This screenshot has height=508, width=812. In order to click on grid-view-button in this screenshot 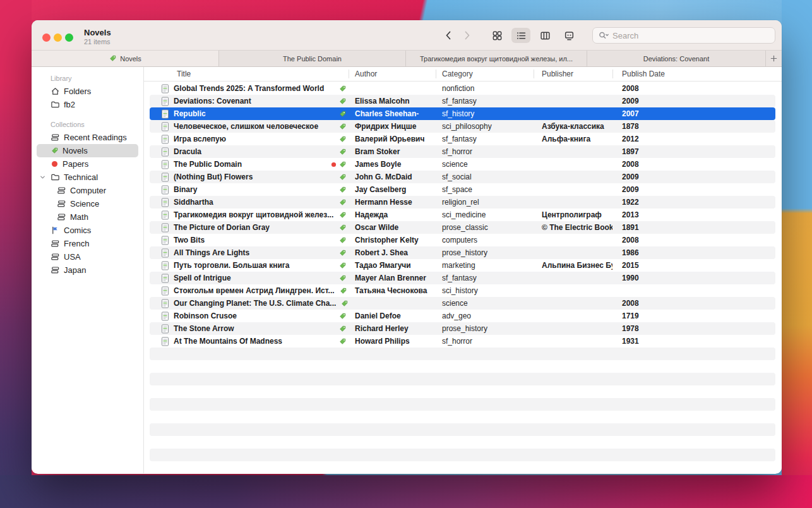, I will do `click(497, 35)`.